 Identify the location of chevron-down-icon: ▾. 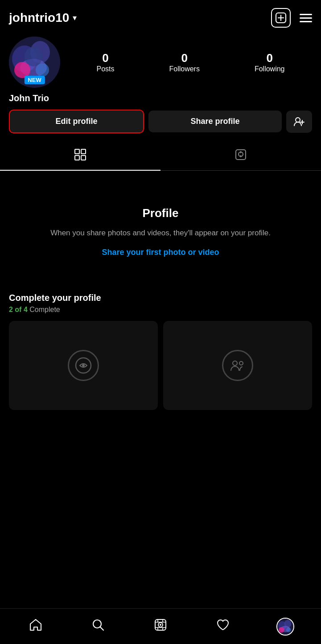
(75, 18).